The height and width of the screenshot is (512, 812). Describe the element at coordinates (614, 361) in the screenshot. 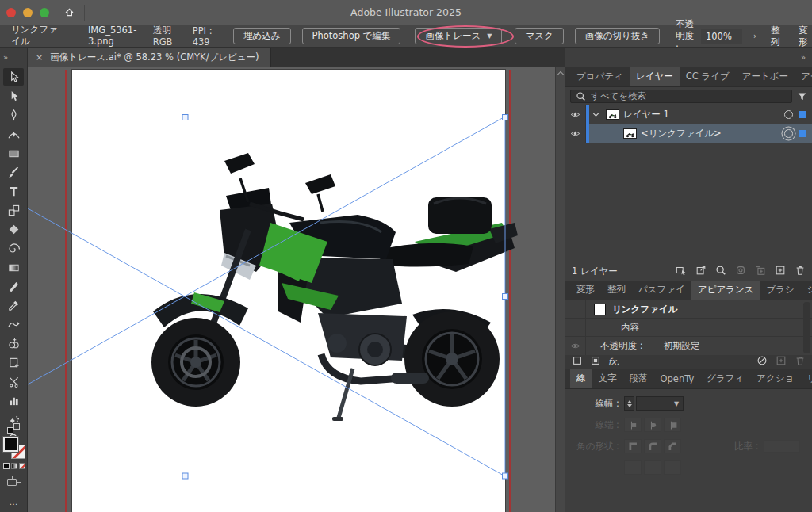

I see `fx-icon: fx.` at that location.